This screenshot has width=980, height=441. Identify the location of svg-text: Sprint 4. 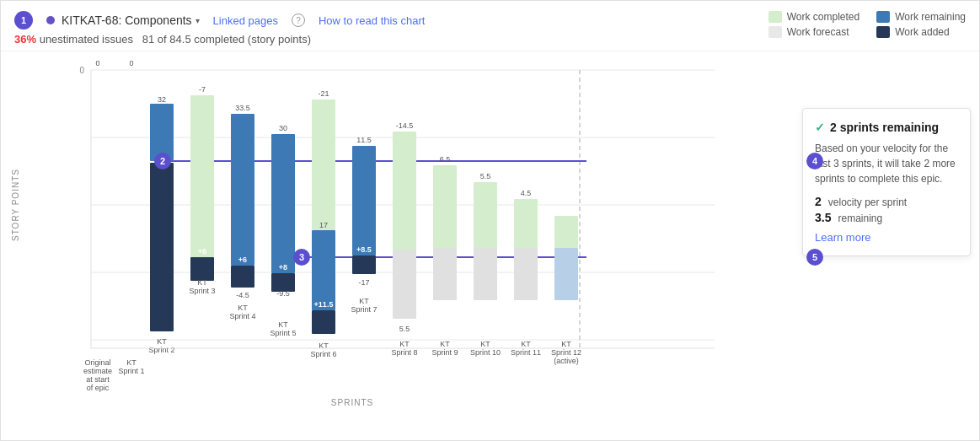
(243, 316).